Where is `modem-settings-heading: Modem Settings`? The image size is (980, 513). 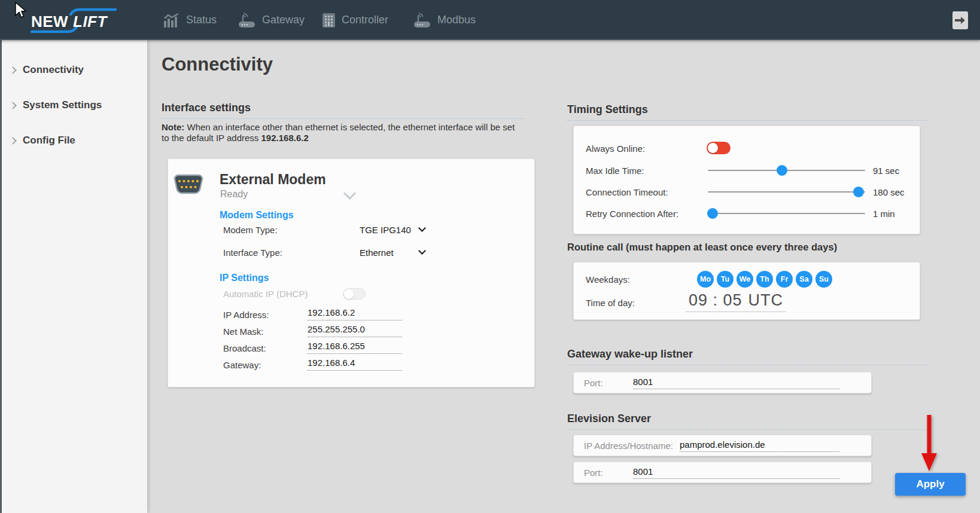
modem-settings-heading: Modem Settings is located at coordinates (257, 215).